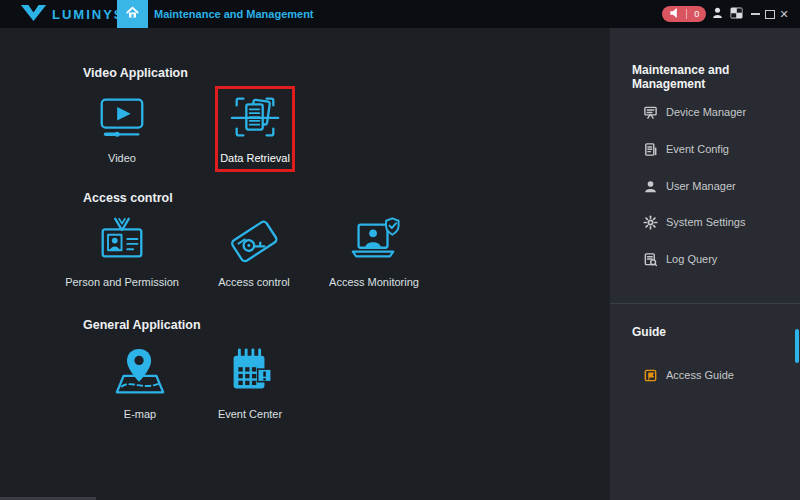 This screenshot has width=800, height=500. What do you see at coordinates (122, 158) in the screenshot?
I see `app-label: Video` at bounding box center [122, 158].